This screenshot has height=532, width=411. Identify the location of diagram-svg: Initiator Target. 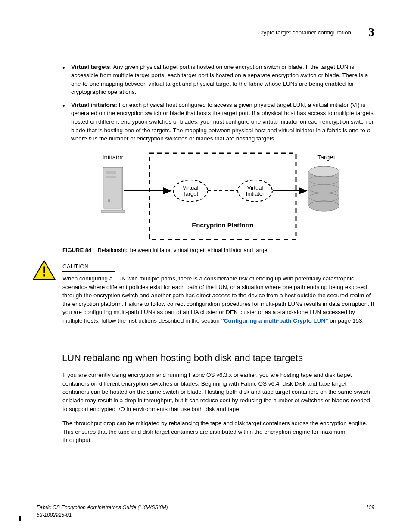
(218, 197).